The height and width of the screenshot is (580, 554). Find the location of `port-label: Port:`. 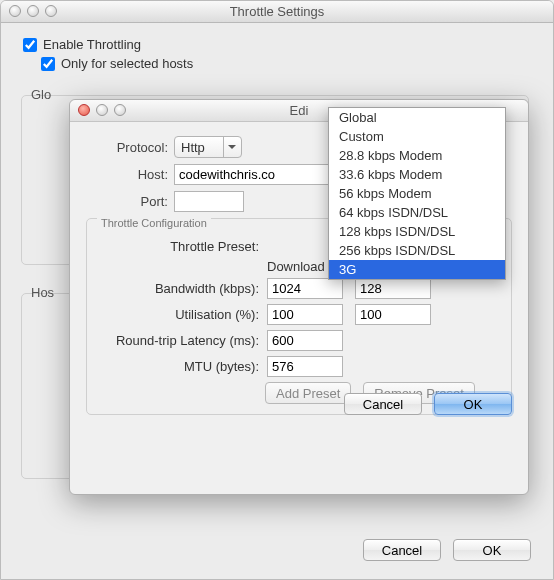

port-label: Port: is located at coordinates (127, 202).